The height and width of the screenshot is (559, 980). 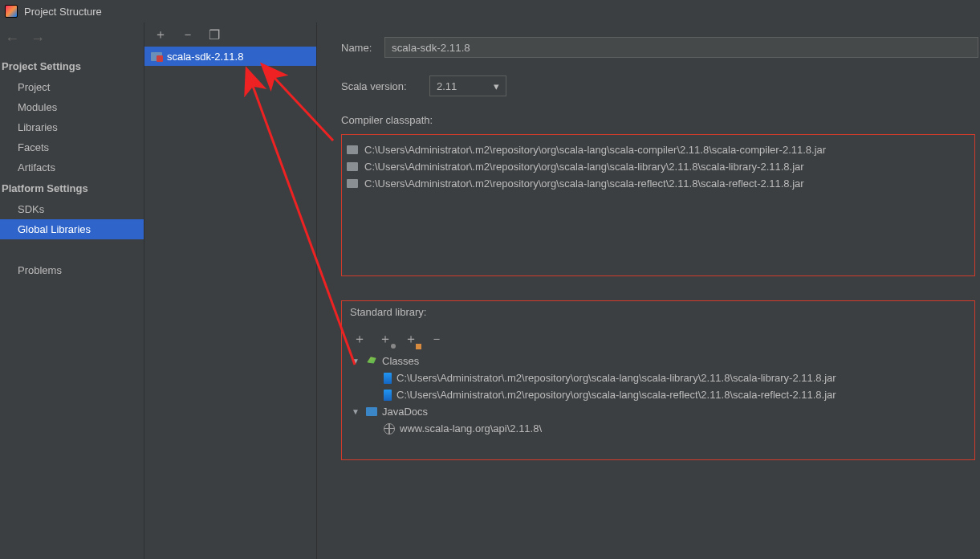 What do you see at coordinates (72, 188) in the screenshot?
I see `section-platform-settings: Platform Settings` at bounding box center [72, 188].